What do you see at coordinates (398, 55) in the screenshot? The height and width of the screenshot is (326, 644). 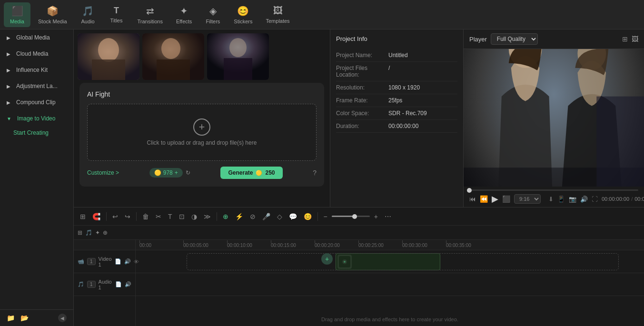 I see `info-value-name: Untitled` at bounding box center [398, 55].